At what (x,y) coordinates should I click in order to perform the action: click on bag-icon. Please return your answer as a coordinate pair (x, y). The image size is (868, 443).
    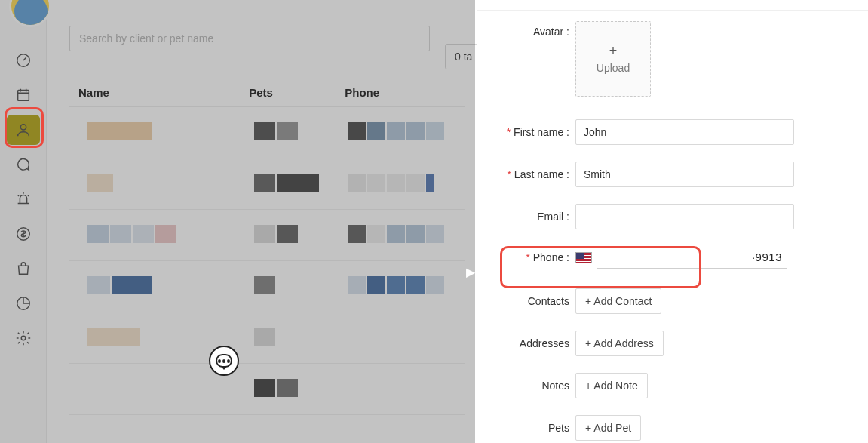
    Looking at the image, I should click on (23, 269).